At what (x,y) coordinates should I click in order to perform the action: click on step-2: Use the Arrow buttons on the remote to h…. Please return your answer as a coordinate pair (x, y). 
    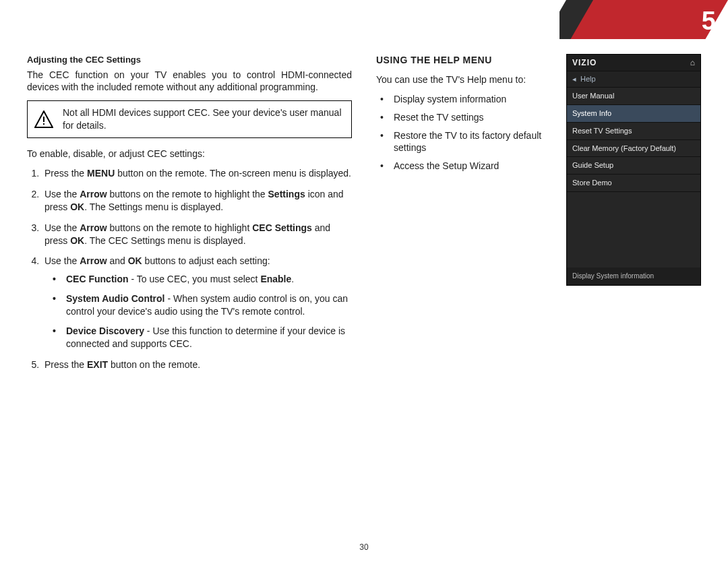
    Looking at the image, I should click on (197, 201).